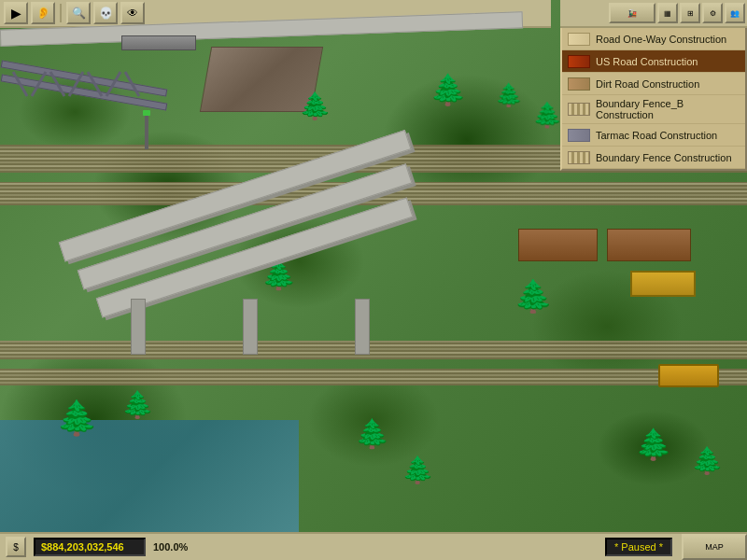 Image resolution: width=747 pixels, height=560 pixels. What do you see at coordinates (654, 14) in the screenshot?
I see `game-icons-right: 🚂 ▦ ⊞ ⚙ 👥` at bounding box center [654, 14].